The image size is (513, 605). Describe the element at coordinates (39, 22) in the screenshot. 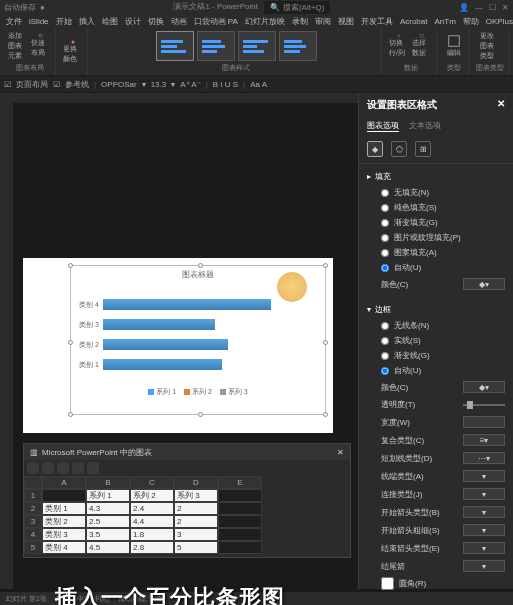

I see `menu-islide: iSlide` at that location.